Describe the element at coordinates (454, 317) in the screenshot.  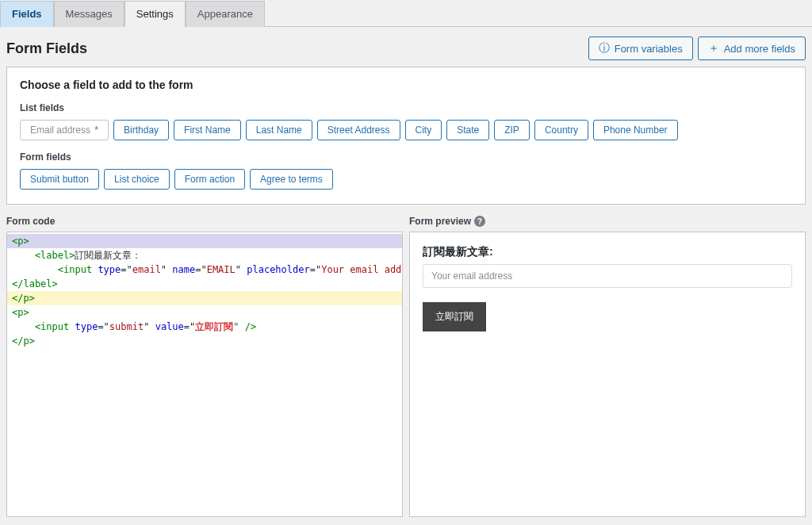
I see `preview-submit-button: 立即訂閱` at that location.